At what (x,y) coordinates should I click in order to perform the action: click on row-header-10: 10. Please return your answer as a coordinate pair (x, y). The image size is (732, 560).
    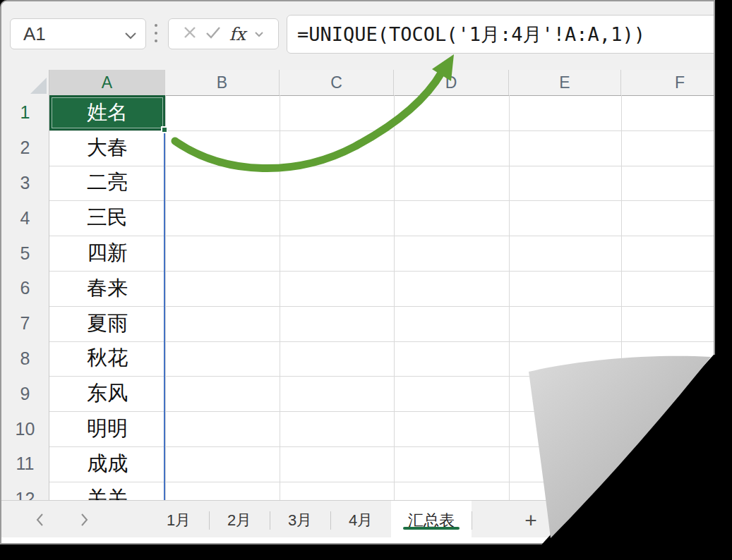
    Looking at the image, I should click on (25, 429).